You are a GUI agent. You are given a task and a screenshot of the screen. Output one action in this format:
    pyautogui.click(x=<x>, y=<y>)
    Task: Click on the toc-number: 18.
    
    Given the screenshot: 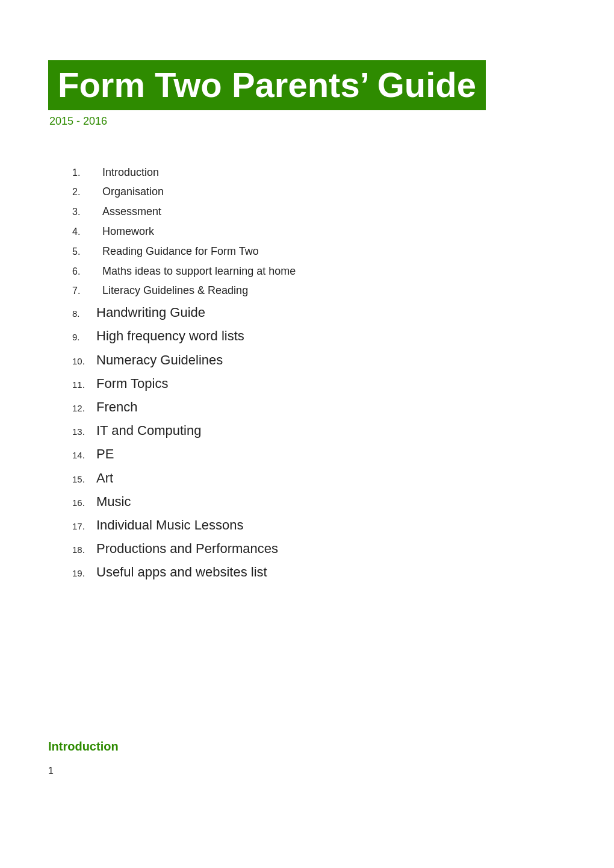 What is the action you would take?
    pyautogui.click(x=84, y=550)
    